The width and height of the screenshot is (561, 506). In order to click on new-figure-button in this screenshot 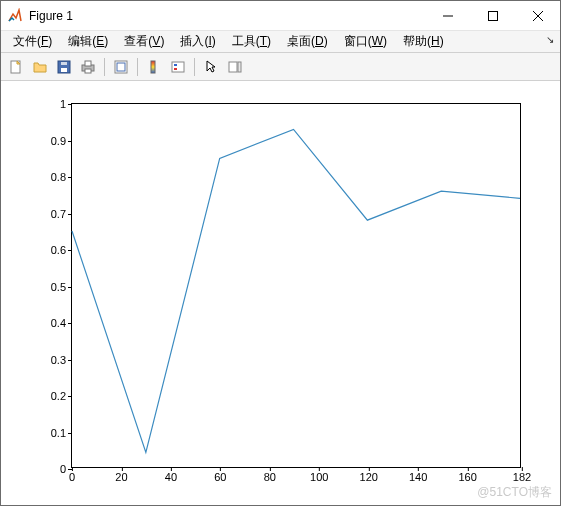, I will do `click(16, 67)`.